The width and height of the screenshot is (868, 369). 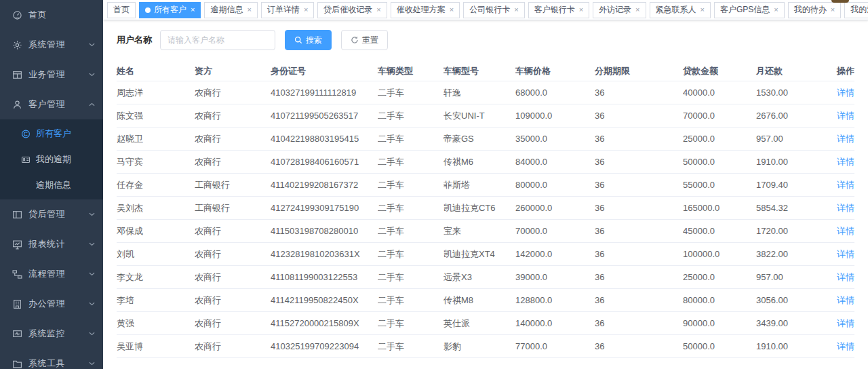 I want to click on tab: 我的流程×, so click(x=856, y=10).